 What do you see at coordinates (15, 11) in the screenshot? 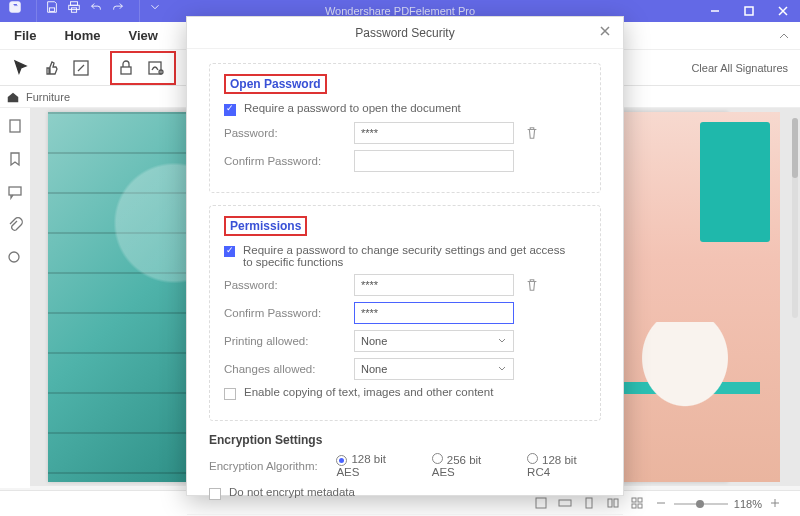
I see `app-logo-icon` at bounding box center [15, 11].